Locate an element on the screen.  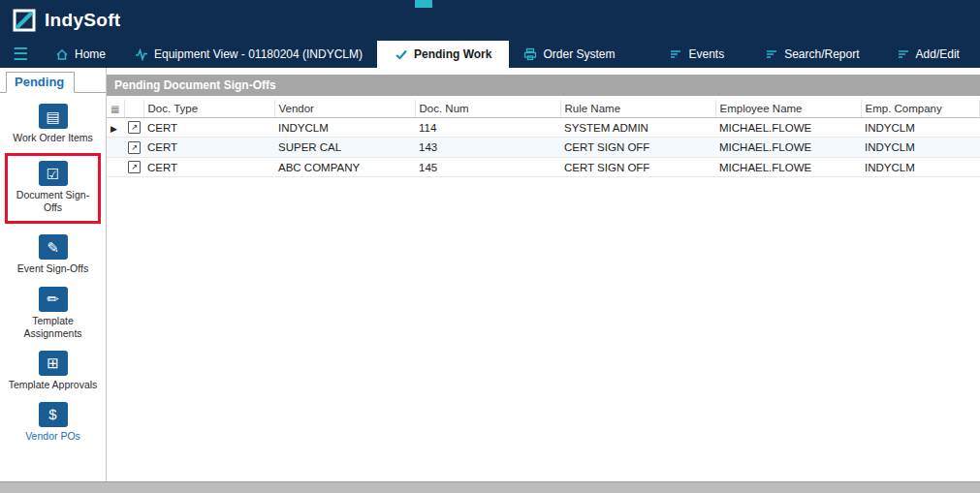
hamburger-menu-icon: ☰ is located at coordinates (20, 54).